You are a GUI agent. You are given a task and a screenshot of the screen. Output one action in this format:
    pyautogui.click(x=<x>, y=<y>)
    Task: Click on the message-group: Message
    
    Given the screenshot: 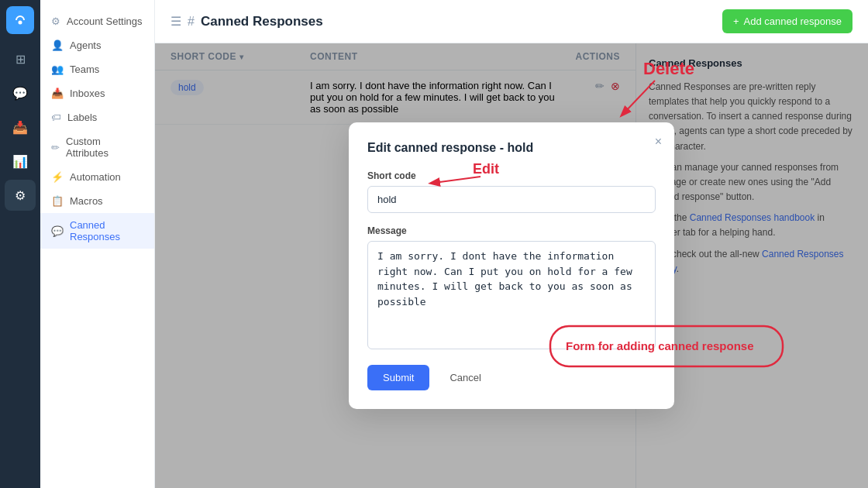 What is the action you would take?
    pyautogui.click(x=512, y=289)
    